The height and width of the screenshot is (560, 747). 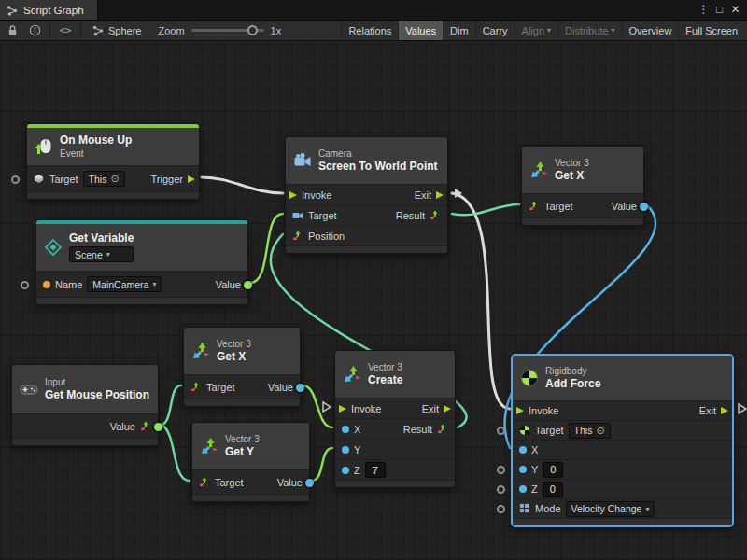 What do you see at coordinates (736, 9) in the screenshot?
I see `close-icon: ✕` at bounding box center [736, 9].